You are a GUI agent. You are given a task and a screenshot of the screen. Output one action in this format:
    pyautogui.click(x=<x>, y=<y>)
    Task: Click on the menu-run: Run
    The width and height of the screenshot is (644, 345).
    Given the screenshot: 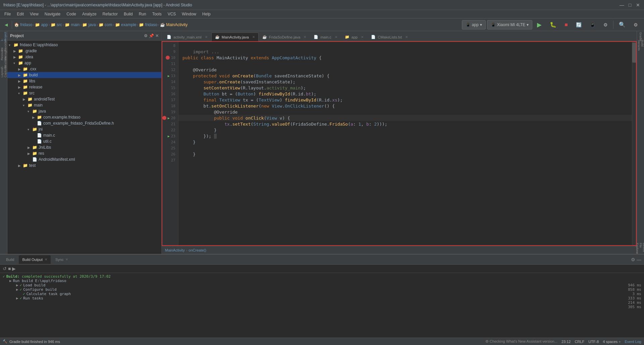 What is the action you would take?
    pyautogui.click(x=143, y=14)
    